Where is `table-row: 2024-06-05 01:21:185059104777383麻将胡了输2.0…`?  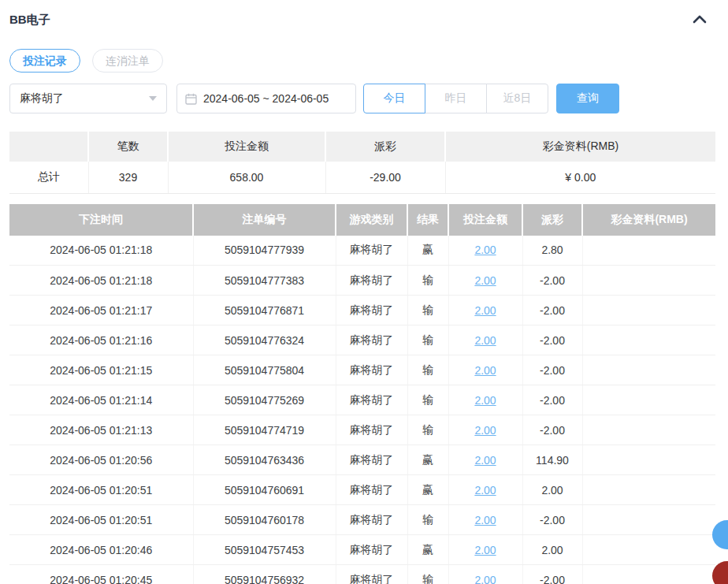
table-row: 2024-06-05 01:21:185059104777383麻将胡了输2.0… is located at coordinates (362, 281).